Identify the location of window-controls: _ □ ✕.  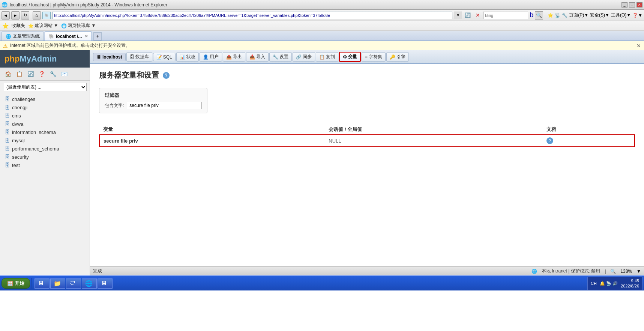
(632, 5).